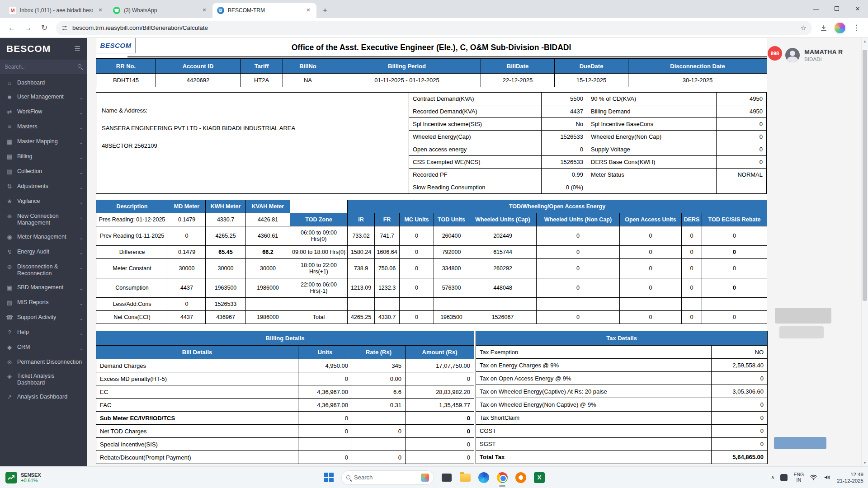 This screenshot has height=488, width=868. Describe the element at coordinates (78, 49) in the screenshot. I see `hamburger-menu-icon: ☰` at that location.